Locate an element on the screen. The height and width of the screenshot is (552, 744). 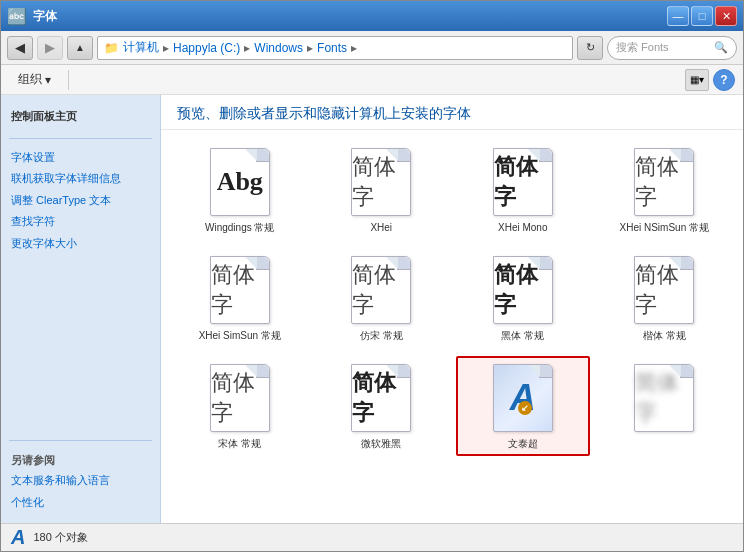
sidebar-link-find-char: 查找字符 is located at coordinates (80, 222).